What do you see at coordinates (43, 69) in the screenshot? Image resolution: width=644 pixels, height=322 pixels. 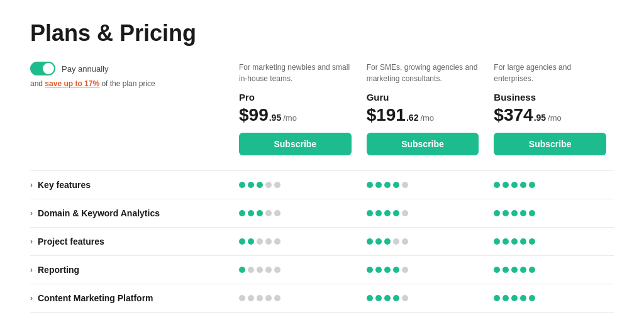 I see `annual-toggle` at bounding box center [43, 69].